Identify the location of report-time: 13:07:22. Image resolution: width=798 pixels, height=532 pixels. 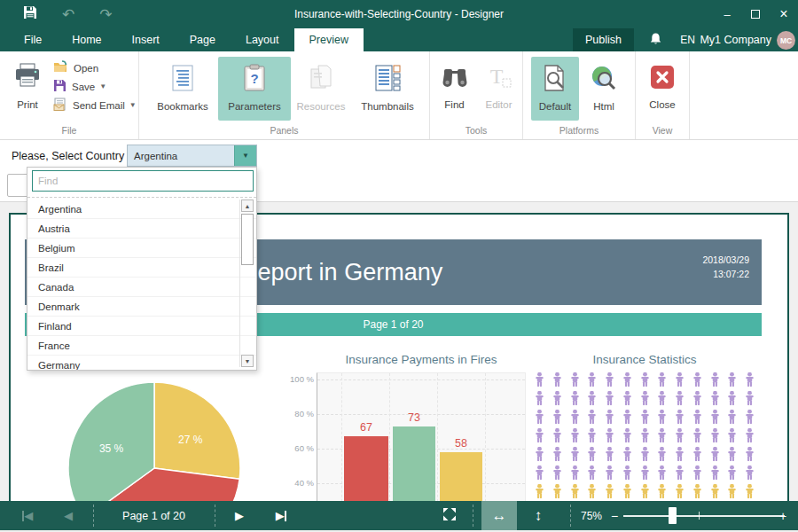
(725, 274).